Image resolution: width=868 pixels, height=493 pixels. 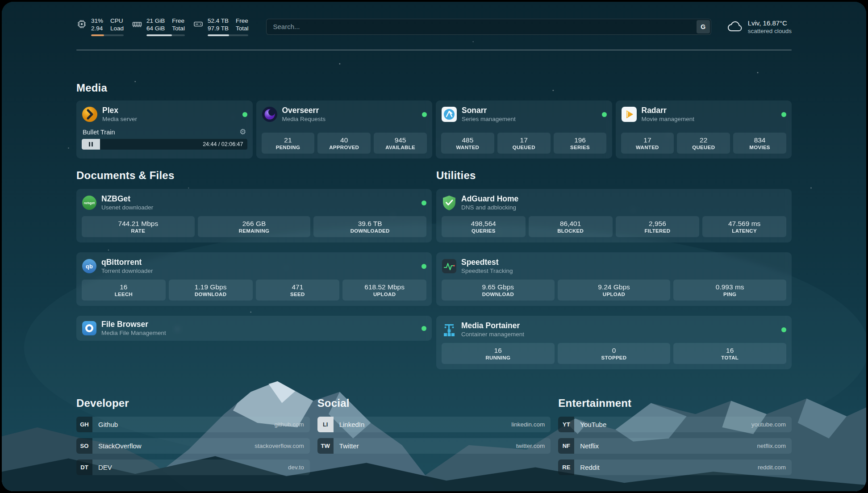 What do you see at coordinates (91, 144) in the screenshot?
I see `pause-button` at bounding box center [91, 144].